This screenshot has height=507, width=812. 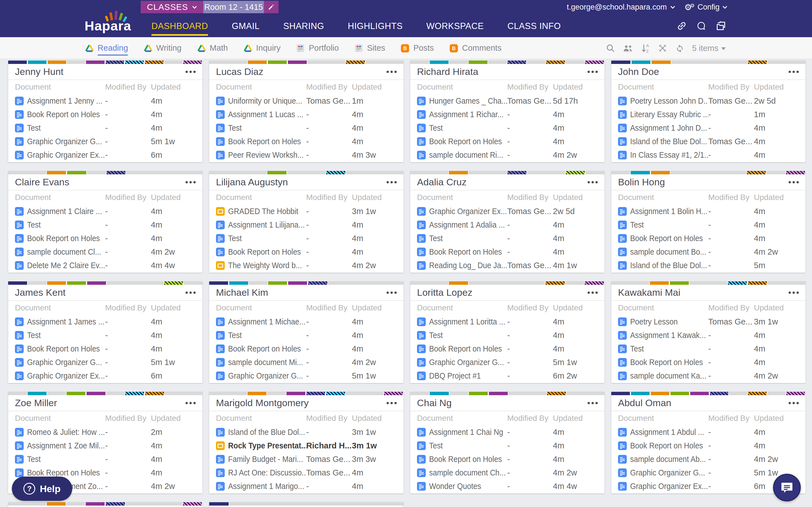 What do you see at coordinates (709, 376) in the screenshot?
I see `doc-row: sample document Ka...-4m 2w` at bounding box center [709, 376].